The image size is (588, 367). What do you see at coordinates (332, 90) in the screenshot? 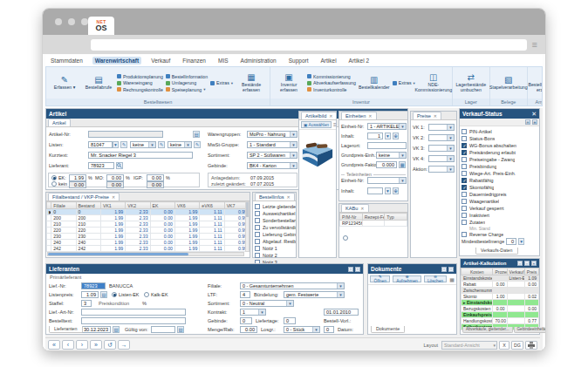
I see `ribbon-small-inventurkontrolle: Inventurkontrolle` at bounding box center [332, 90].